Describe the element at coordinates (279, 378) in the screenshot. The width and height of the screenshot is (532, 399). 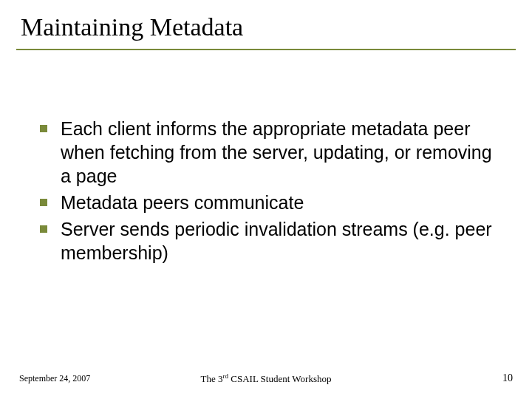
I see `venue-suffix: CSAIL Student Workshop` at that location.